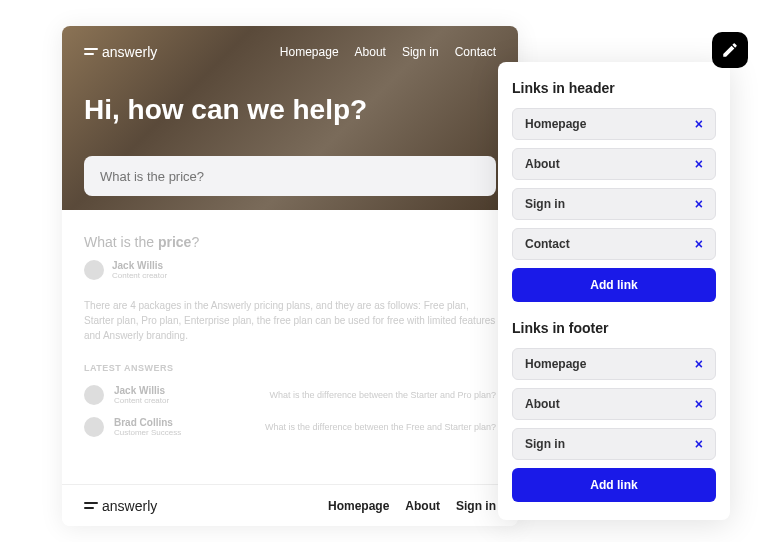 The height and width of the screenshot is (542, 768). What do you see at coordinates (614, 364) in the screenshot?
I see `footer-link-item: Homepage×` at bounding box center [614, 364].